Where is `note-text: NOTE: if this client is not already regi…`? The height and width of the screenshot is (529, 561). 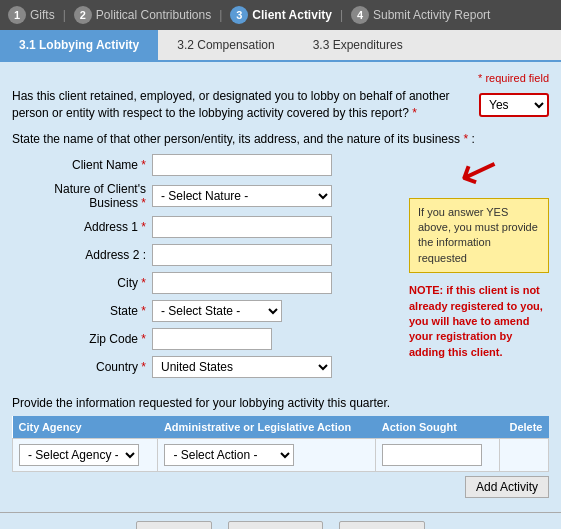 note-text: NOTE: if this client is not already regi… is located at coordinates (479, 322).